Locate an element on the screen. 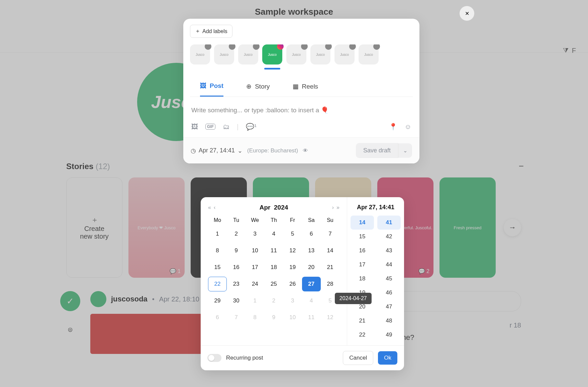  tab-reels: ▦Reels is located at coordinates (306, 87).